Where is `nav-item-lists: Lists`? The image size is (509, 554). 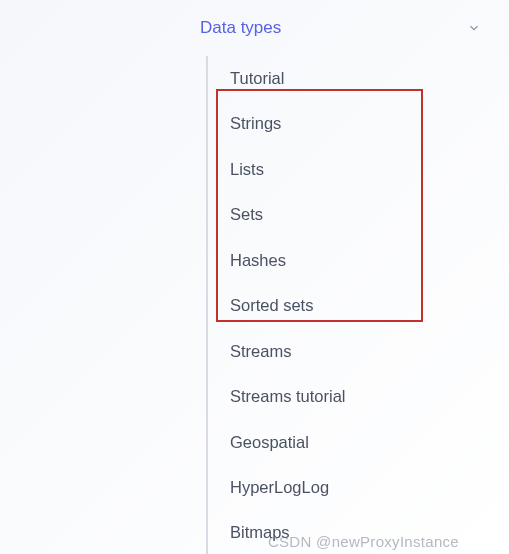 nav-item-lists: Lists is located at coordinates (348, 170).